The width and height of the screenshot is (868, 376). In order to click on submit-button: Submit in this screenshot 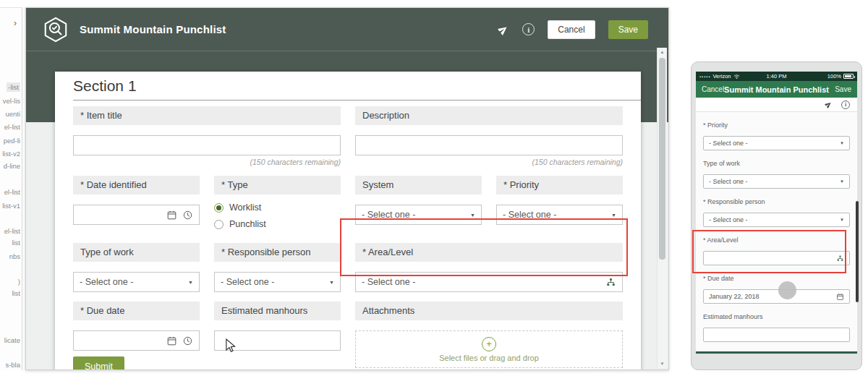, I will do `click(98, 363)`.